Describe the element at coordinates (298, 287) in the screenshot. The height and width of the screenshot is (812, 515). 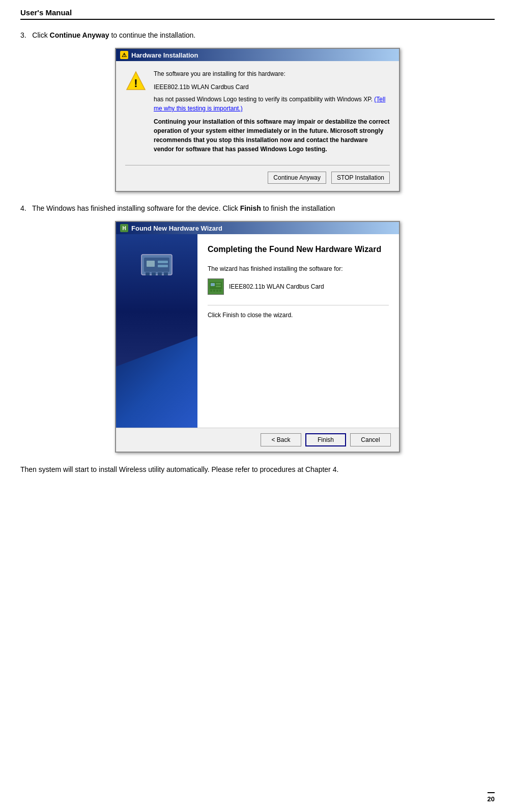
I see `fnhw-device-row: IEEE802.11b WLAN Cardbus Card` at that location.